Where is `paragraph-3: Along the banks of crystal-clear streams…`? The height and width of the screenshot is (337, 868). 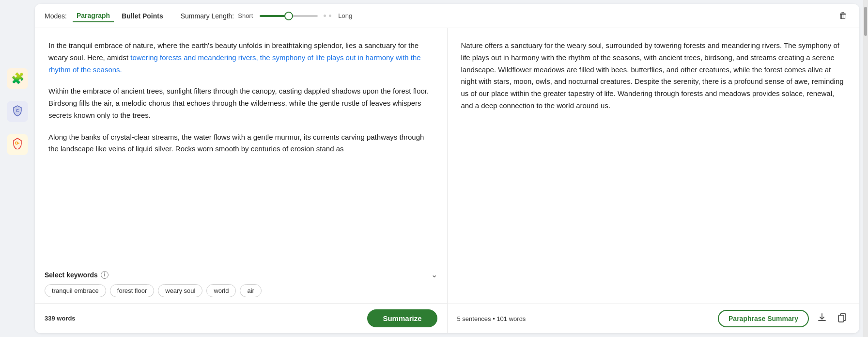
paragraph-3: Along the banks of crystal-clear streams… is located at coordinates (241, 144).